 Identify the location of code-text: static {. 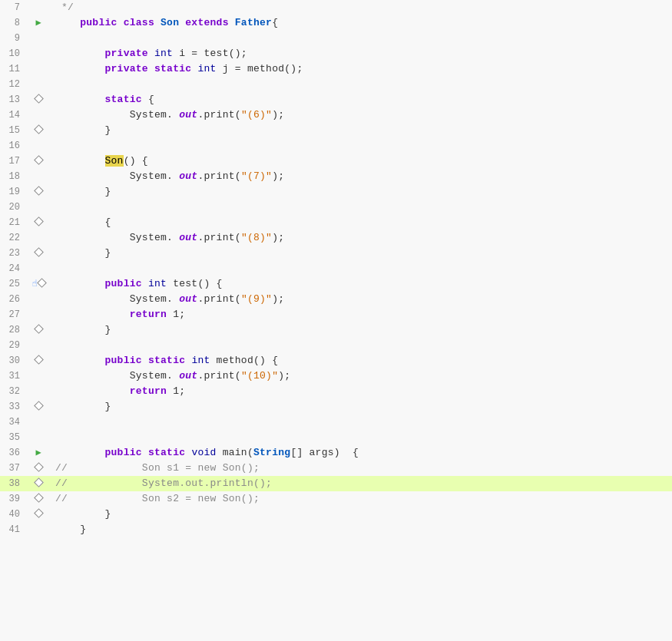
(362, 100).